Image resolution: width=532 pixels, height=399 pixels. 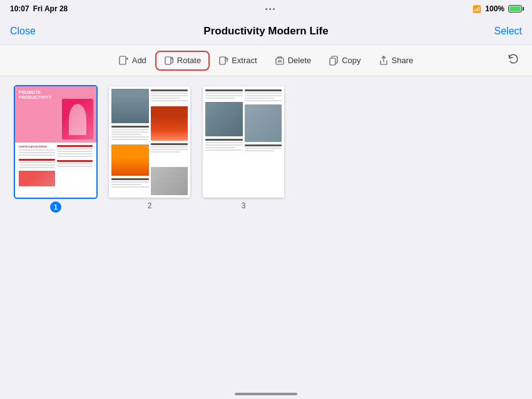 What do you see at coordinates (170, 142) in the screenshot?
I see `page2-col2` at bounding box center [170, 142].